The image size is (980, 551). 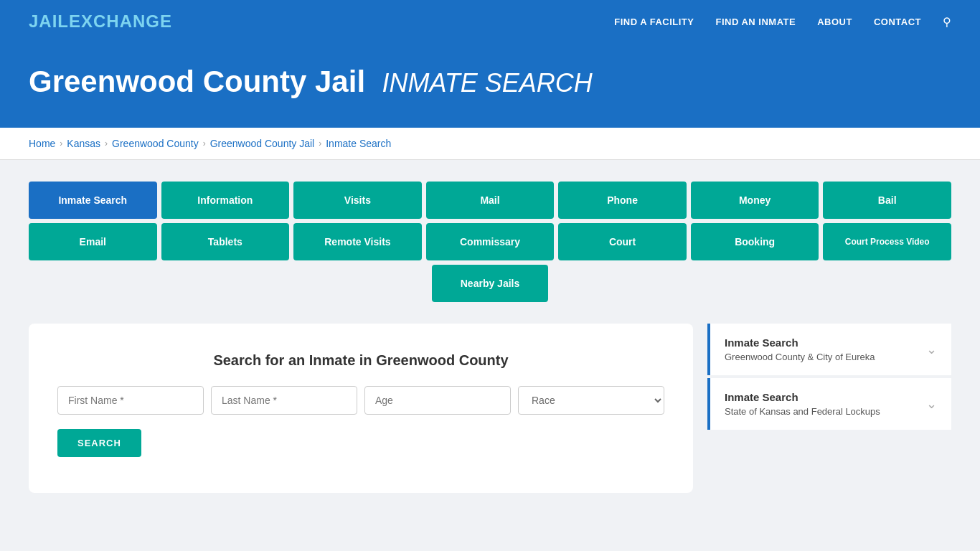 What do you see at coordinates (931, 349) in the screenshot?
I see `chevron-down-icon: ⌄` at bounding box center [931, 349].